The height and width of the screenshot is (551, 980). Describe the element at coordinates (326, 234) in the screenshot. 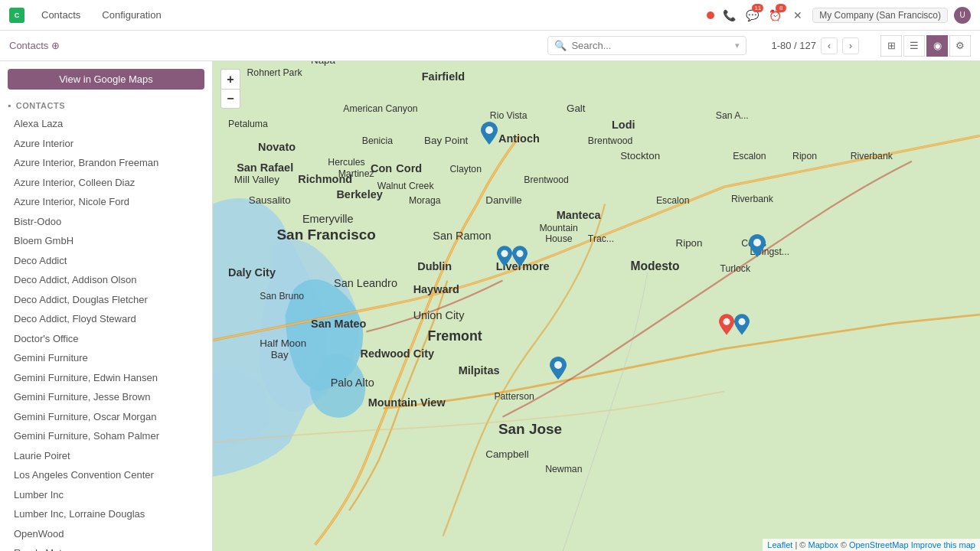

I see `svg-text: San Francisco` at that location.